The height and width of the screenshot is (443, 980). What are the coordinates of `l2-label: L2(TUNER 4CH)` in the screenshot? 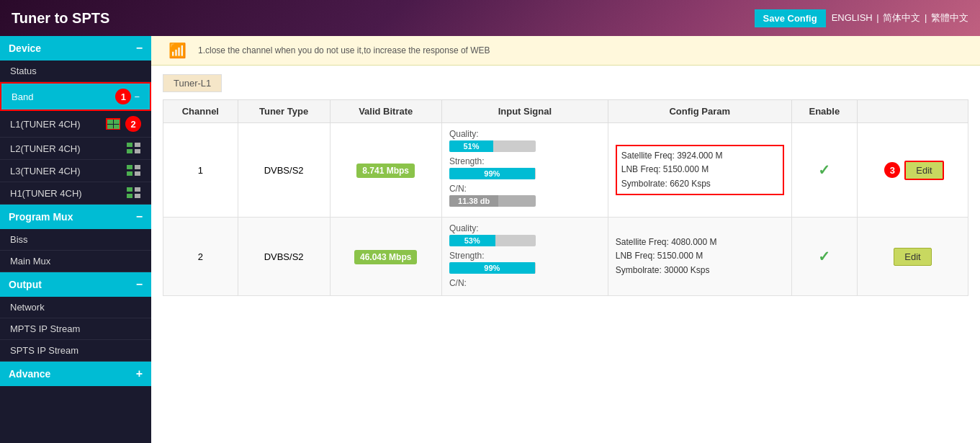 It's located at (45, 148).